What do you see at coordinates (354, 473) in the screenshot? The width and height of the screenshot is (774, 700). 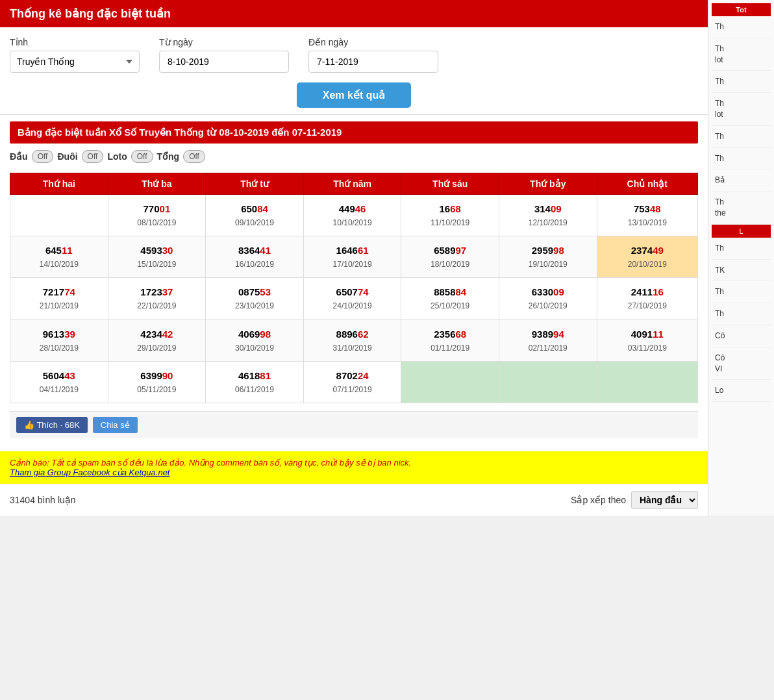 I see `facebook-group-link: Tham gia Group Facebook của Ketqua.net` at bounding box center [354, 473].